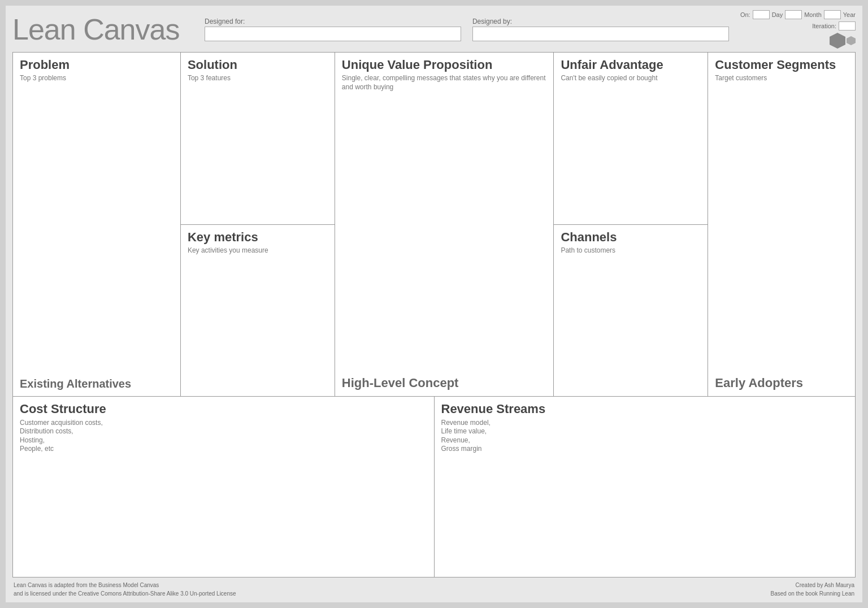 The image size is (868, 608). I want to click on unfair-advantage-cell: Unfair Advantage Can't be easily copied …, so click(631, 139).